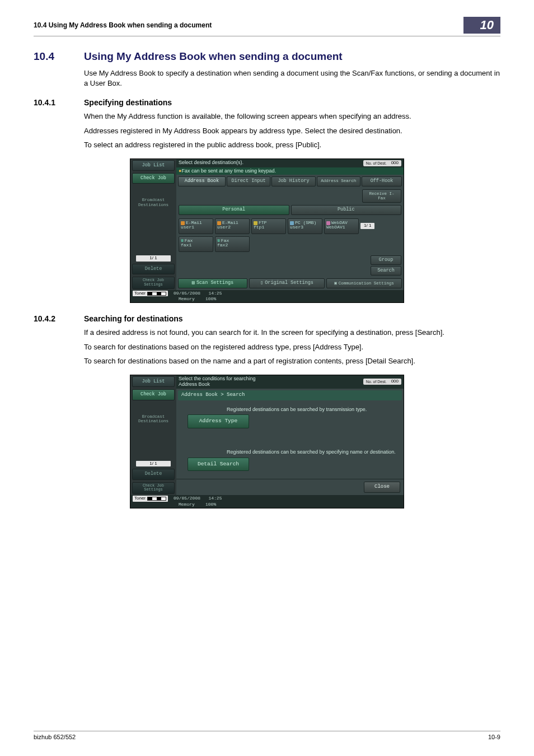 The height and width of the screenshot is (756, 534). Describe the element at coordinates (218, 464) in the screenshot. I see `detail-search-button: Detail Search` at that location.